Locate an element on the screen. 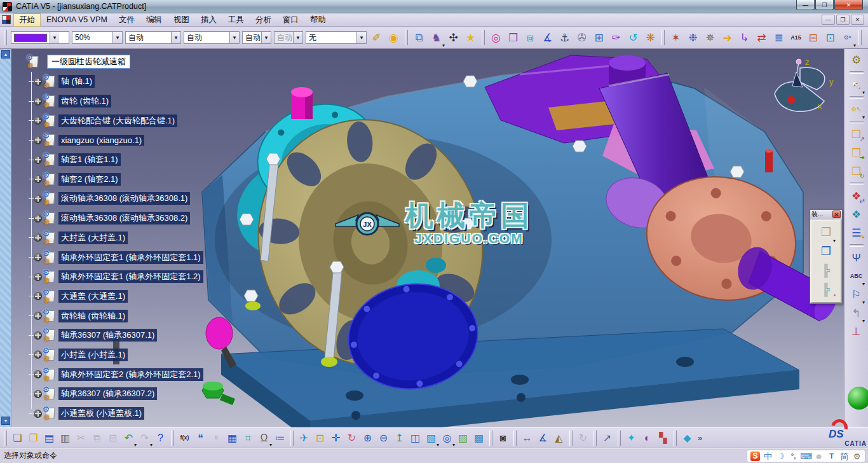  tree-item: 滚动轴承36308 (滚动轴承36308.2) is located at coordinates (122, 219).